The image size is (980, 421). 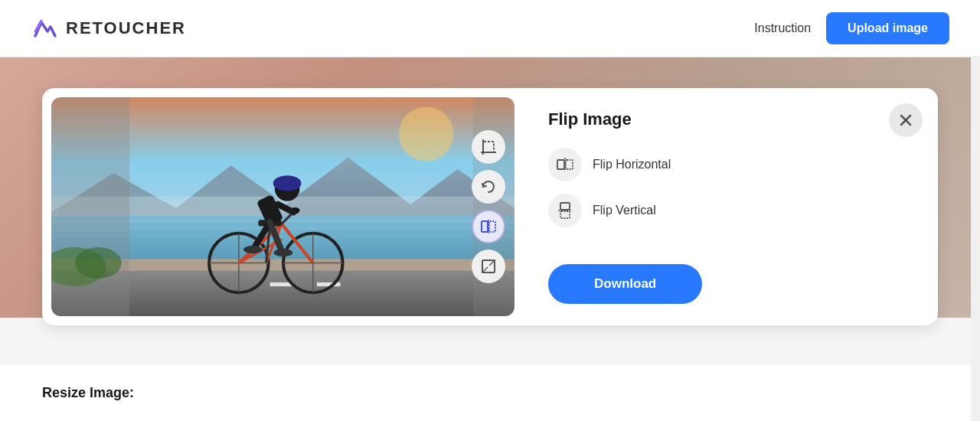 I want to click on resize-label: Resize Image:, so click(x=88, y=393).